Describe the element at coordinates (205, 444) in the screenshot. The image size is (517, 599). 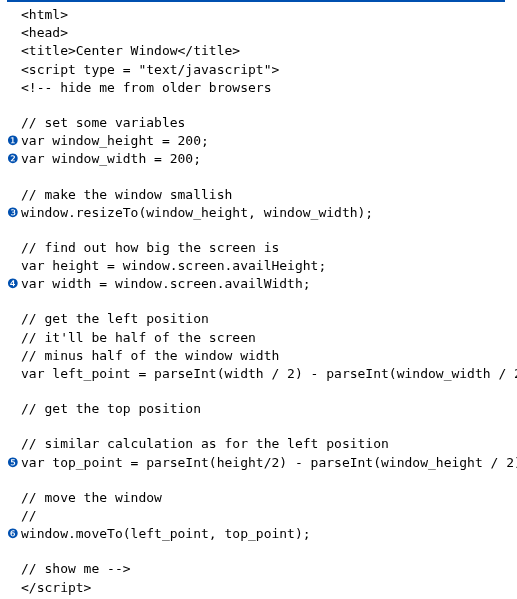
I see `code-text: // similar calculation as for the left p…` at that location.